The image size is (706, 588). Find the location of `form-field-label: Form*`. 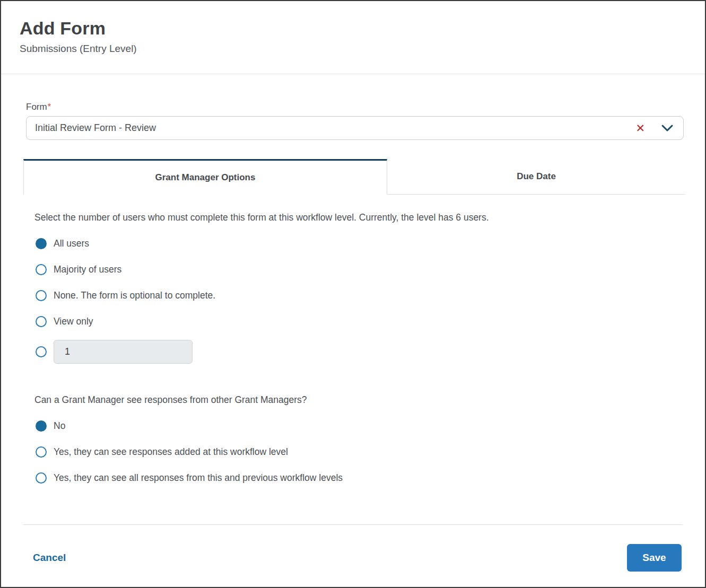

form-field-label: Form* is located at coordinates (354, 107).